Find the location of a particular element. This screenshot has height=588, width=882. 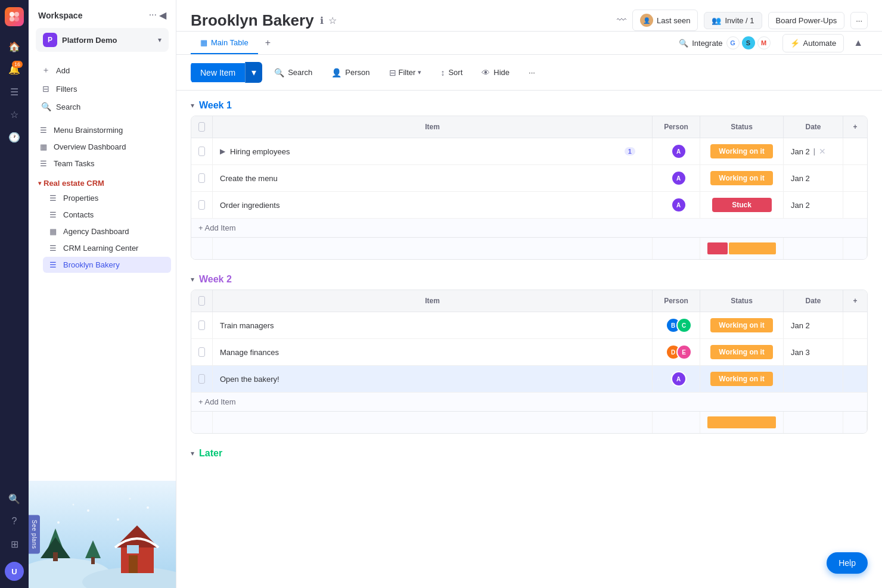

person-btn: 👤 Person is located at coordinates (350, 73).